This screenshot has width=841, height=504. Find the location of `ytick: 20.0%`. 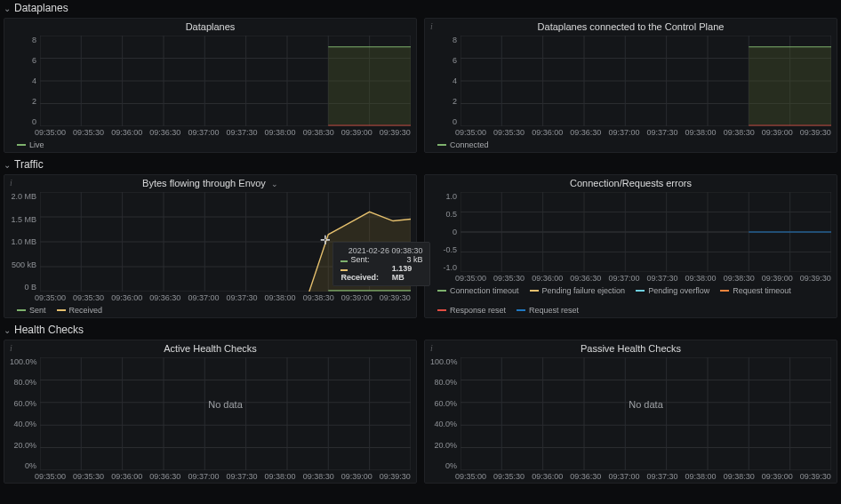

ytick: 20.0% is located at coordinates (23, 445).